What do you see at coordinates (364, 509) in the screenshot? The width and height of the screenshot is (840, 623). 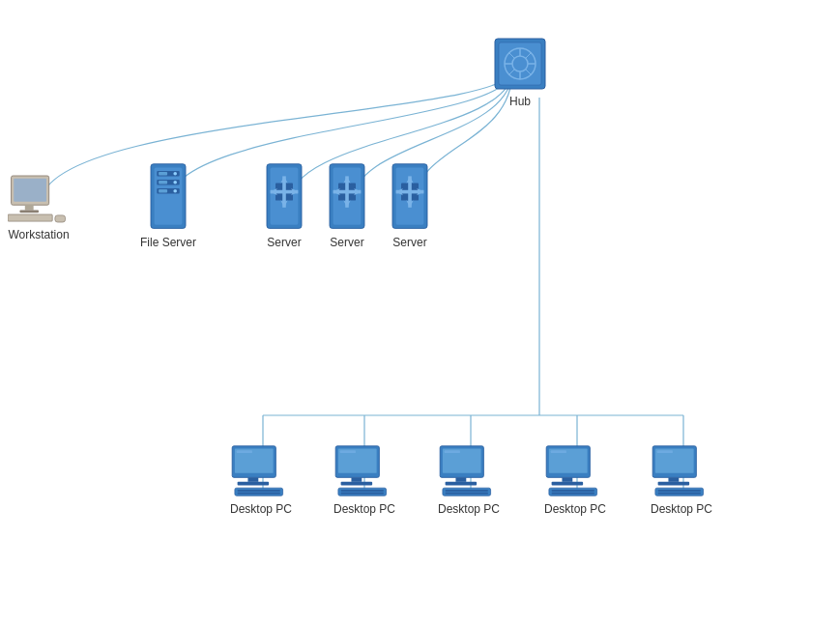 I see `desktop2-label: Desktop PC` at bounding box center [364, 509].